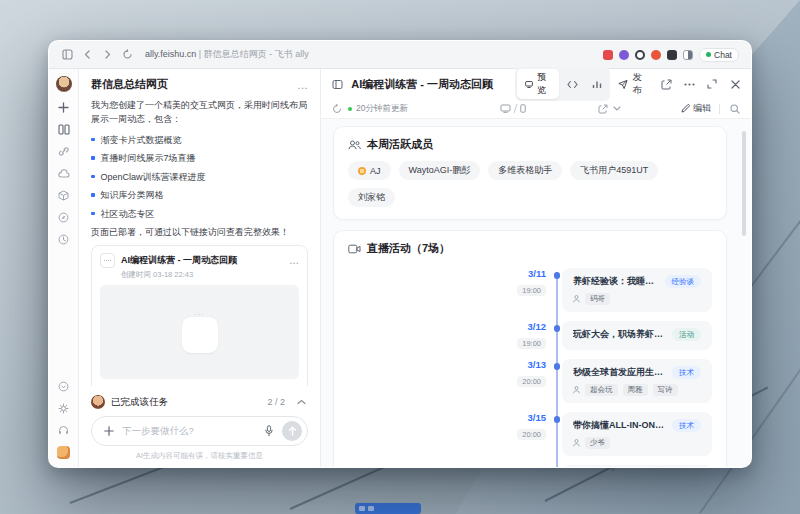 This screenshot has width=800, height=514. Describe the element at coordinates (696, 108) in the screenshot. I see `edit-button: 编辑` at that location.